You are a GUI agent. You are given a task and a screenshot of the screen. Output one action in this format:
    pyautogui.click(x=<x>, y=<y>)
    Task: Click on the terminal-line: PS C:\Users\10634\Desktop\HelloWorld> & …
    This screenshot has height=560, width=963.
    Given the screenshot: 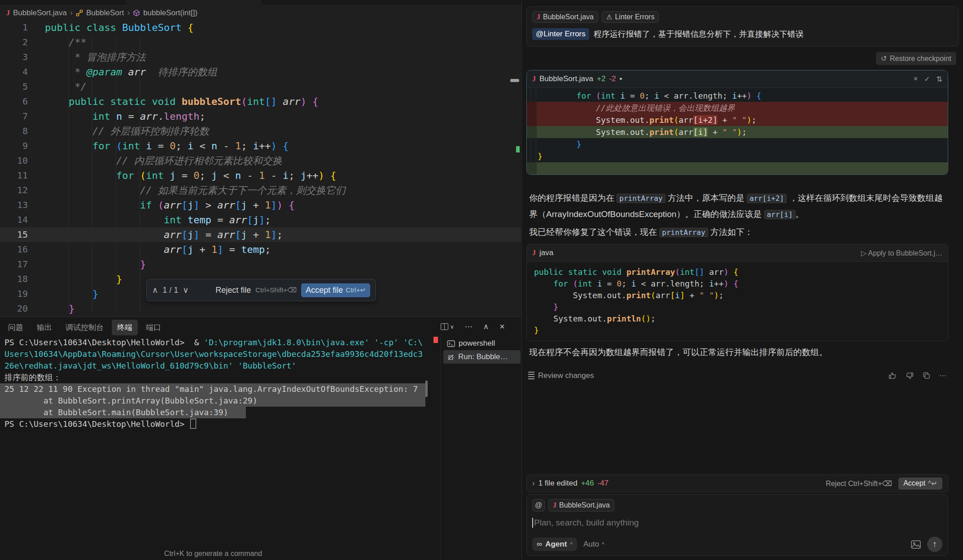 What is the action you would take?
    pyautogui.click(x=215, y=343)
    